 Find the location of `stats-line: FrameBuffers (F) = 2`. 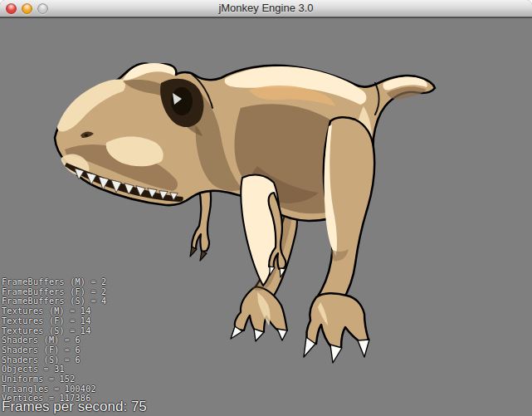

stats-line: FrameBuffers (F) = 2 is located at coordinates (54, 292).